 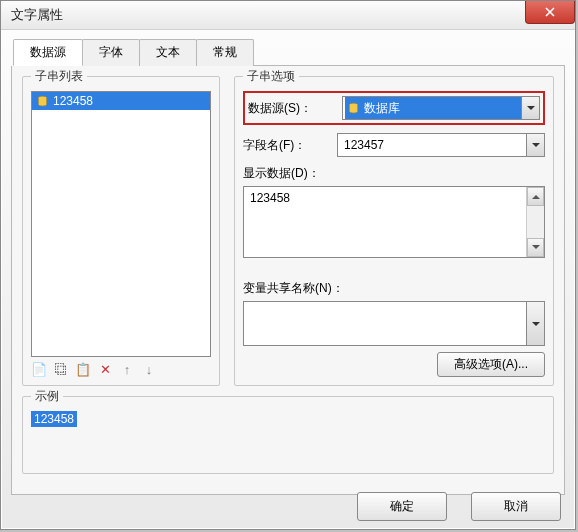 I want to click on substring-options-legend: 子串选项, so click(x=271, y=76).